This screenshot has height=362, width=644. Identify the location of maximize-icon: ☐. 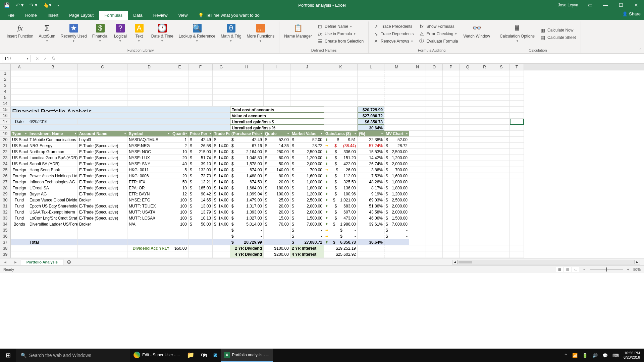
(621, 5).